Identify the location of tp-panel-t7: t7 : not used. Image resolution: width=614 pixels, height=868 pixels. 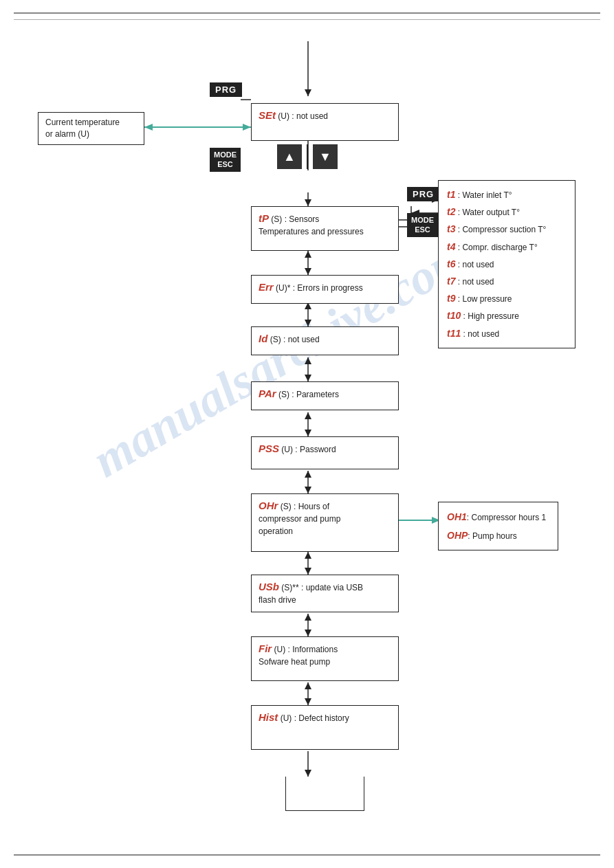
(507, 282).